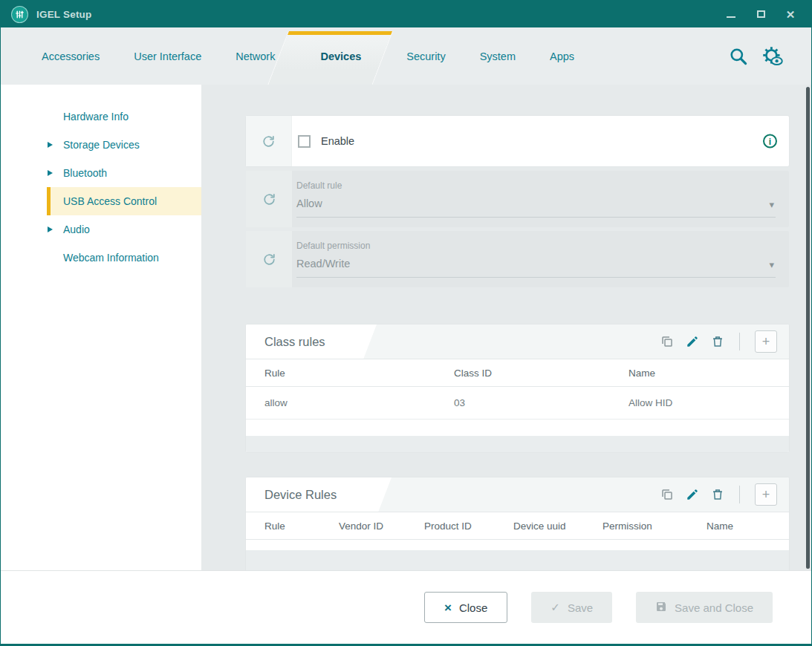 This screenshot has width=812, height=646. I want to click on enable-label: Enable, so click(337, 141).